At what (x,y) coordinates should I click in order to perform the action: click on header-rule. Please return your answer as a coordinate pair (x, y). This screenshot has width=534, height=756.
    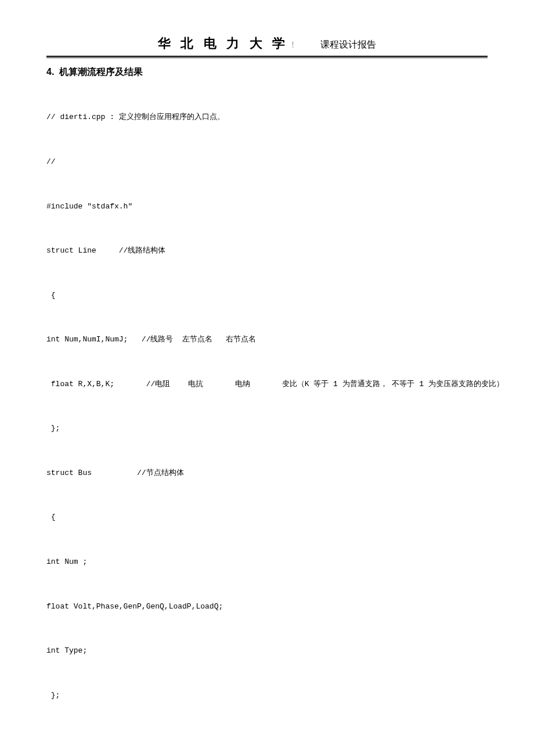
    Looking at the image, I should click on (267, 57).